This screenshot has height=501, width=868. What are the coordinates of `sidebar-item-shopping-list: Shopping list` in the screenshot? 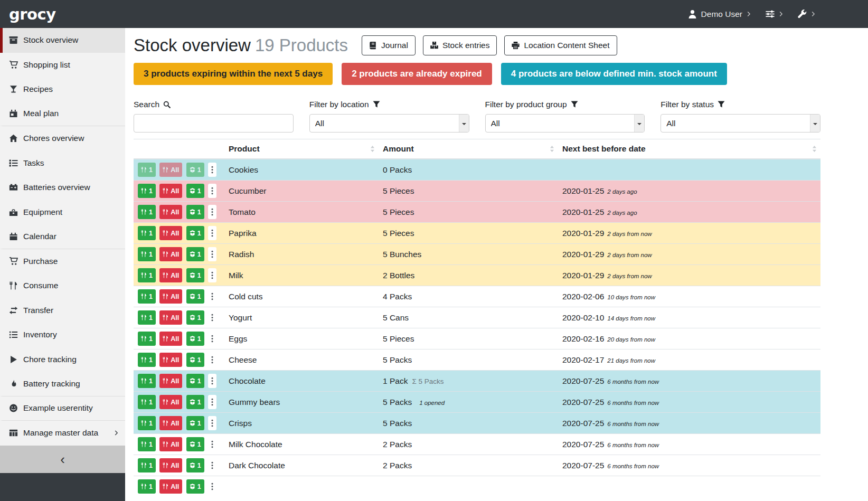 It's located at (62, 65).